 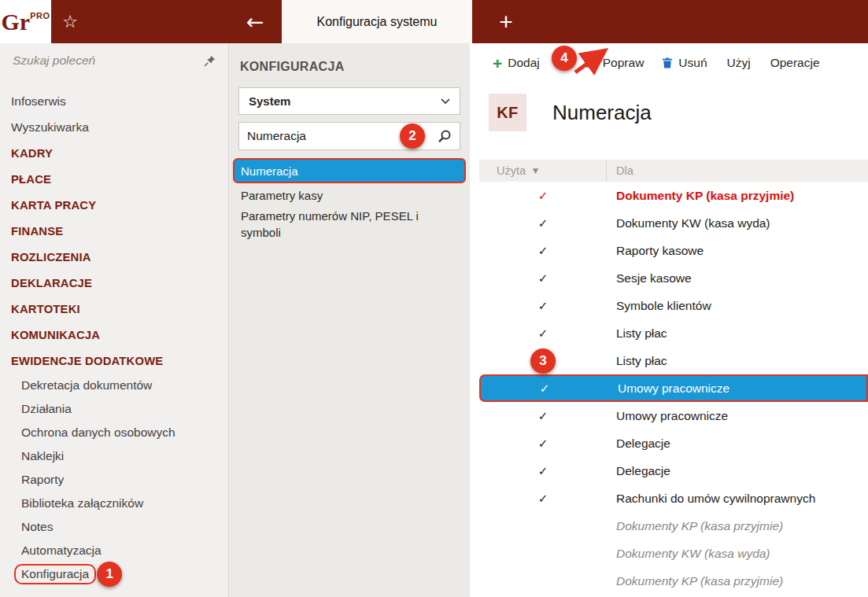 What do you see at coordinates (674, 360) in the screenshot?
I see `table-row: 3Listy płac` at bounding box center [674, 360].